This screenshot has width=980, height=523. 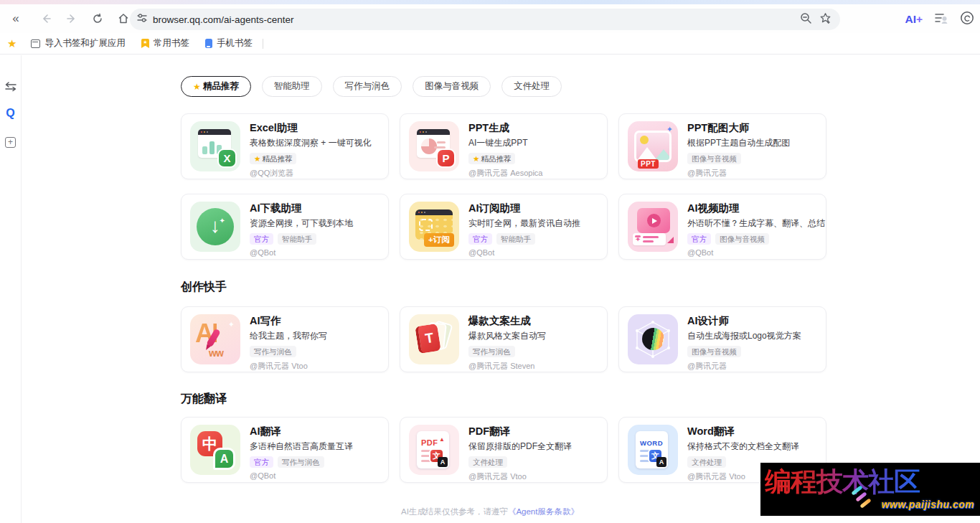 I want to click on forward-icon, so click(x=72, y=19).